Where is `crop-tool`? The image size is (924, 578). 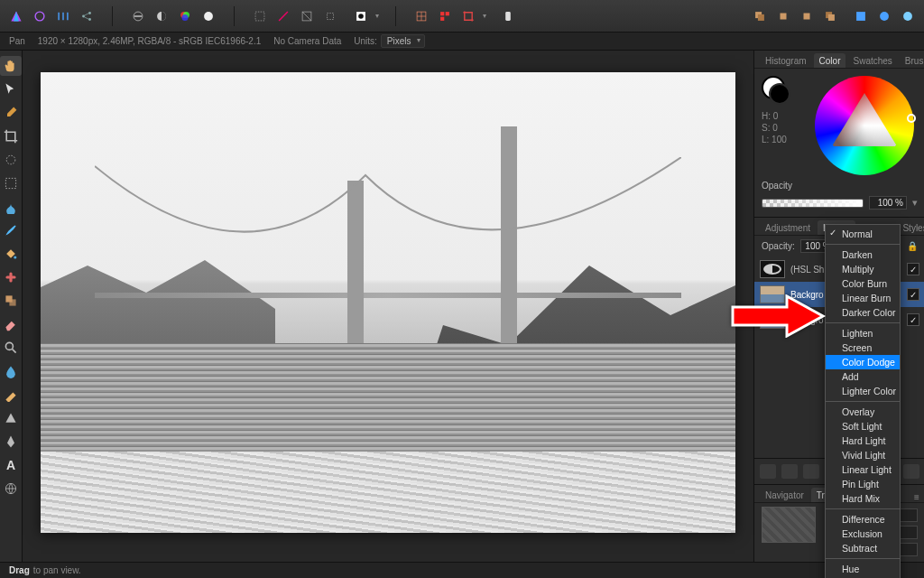 crop-tool is located at coordinates (11, 136).